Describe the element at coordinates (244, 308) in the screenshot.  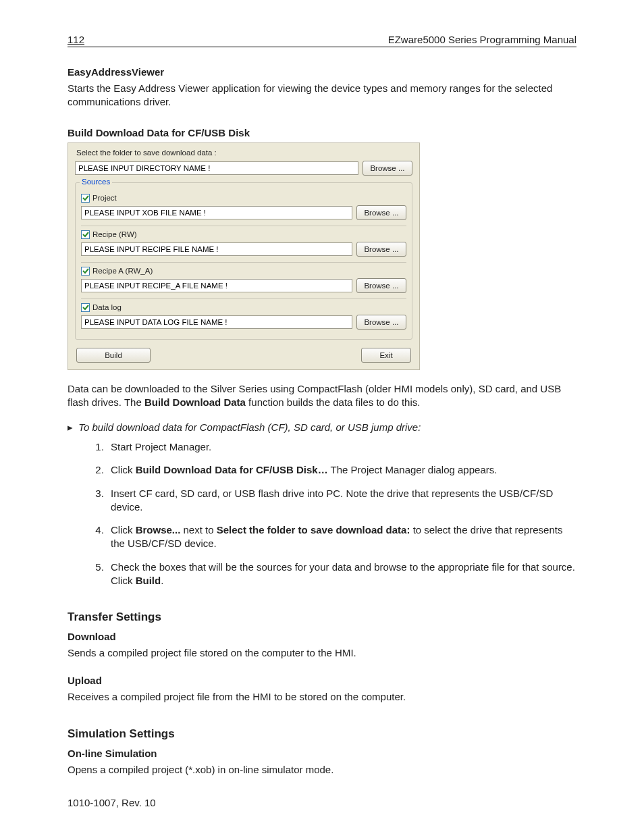
I see `datalog-checkbox-row: Data log` at that location.